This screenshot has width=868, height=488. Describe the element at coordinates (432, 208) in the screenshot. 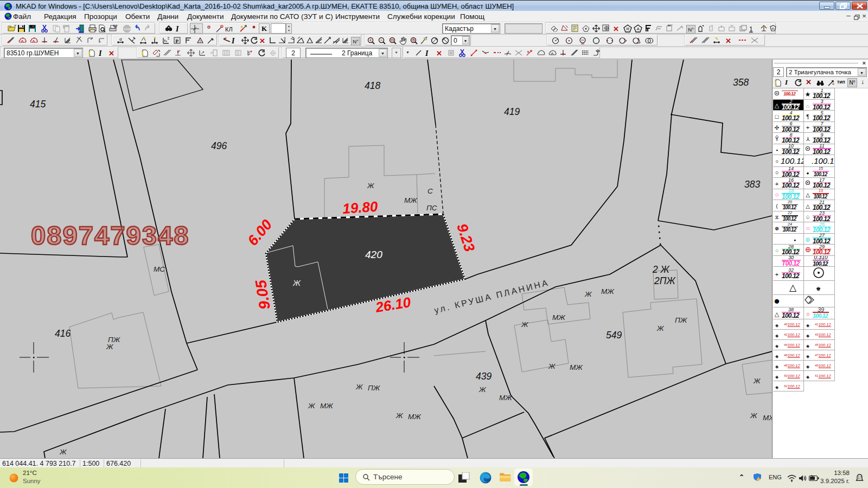

I see `svg-text: ПС` at that location.